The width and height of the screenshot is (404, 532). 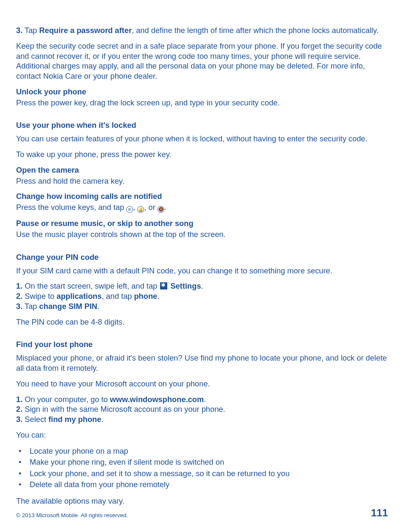 What do you see at coordinates (19, 30) in the screenshot?
I see `step-number: 3.` at bounding box center [19, 30].